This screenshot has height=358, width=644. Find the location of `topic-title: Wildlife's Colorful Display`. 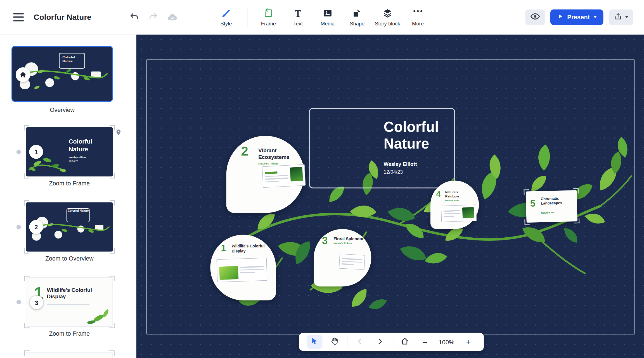

topic-title: Wildlife's Colorful Display is located at coordinates (249, 249).